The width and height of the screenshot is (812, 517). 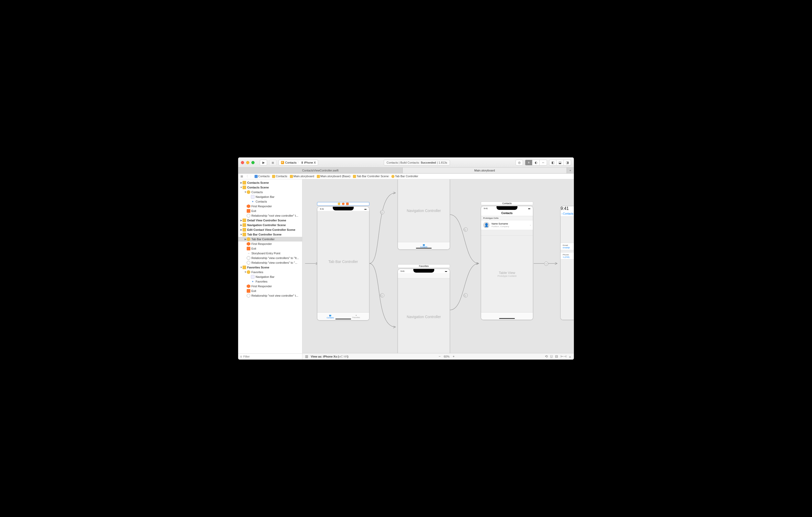 What do you see at coordinates (272, 357) in the screenshot?
I see `filter-input` at bounding box center [272, 357].